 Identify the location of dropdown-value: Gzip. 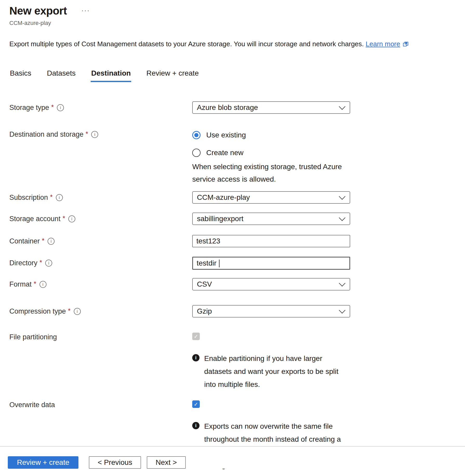
(204, 311).